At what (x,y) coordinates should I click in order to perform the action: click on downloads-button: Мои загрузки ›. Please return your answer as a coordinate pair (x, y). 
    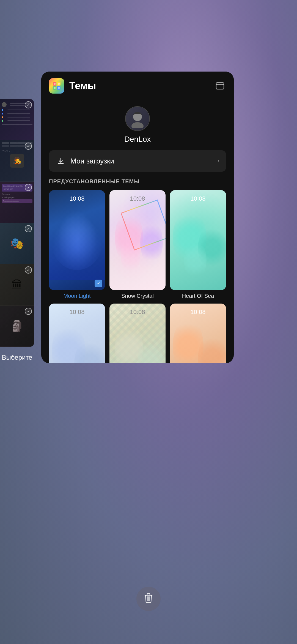
    Looking at the image, I should click on (138, 161).